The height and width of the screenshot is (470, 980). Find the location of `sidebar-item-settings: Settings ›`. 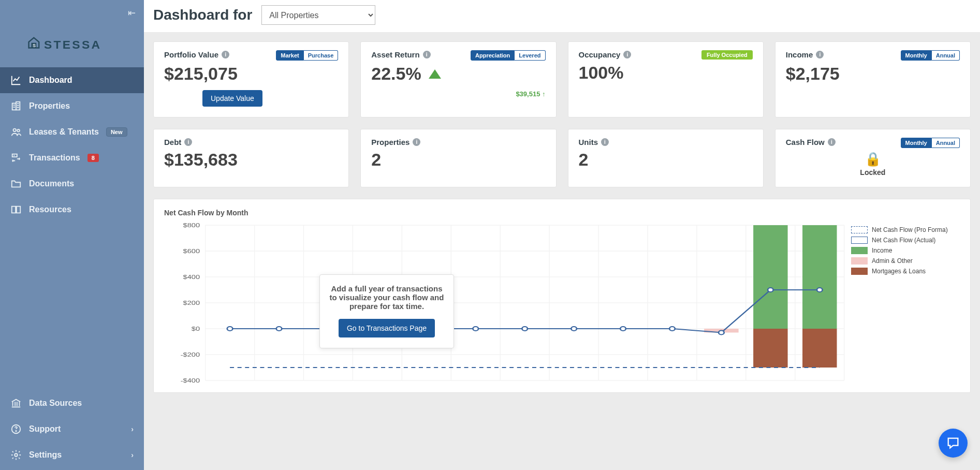

sidebar-item-settings: Settings › is located at coordinates (72, 455).